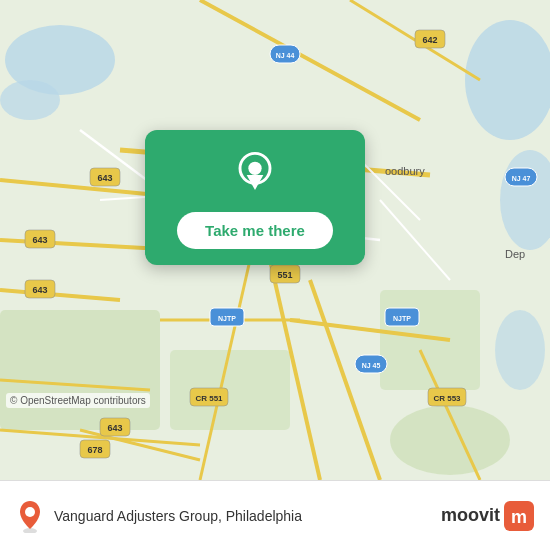 The width and height of the screenshot is (550, 550). Describe the element at coordinates (78, 400) in the screenshot. I see `map-attribution: © OpenStreetMap contributors` at that location.